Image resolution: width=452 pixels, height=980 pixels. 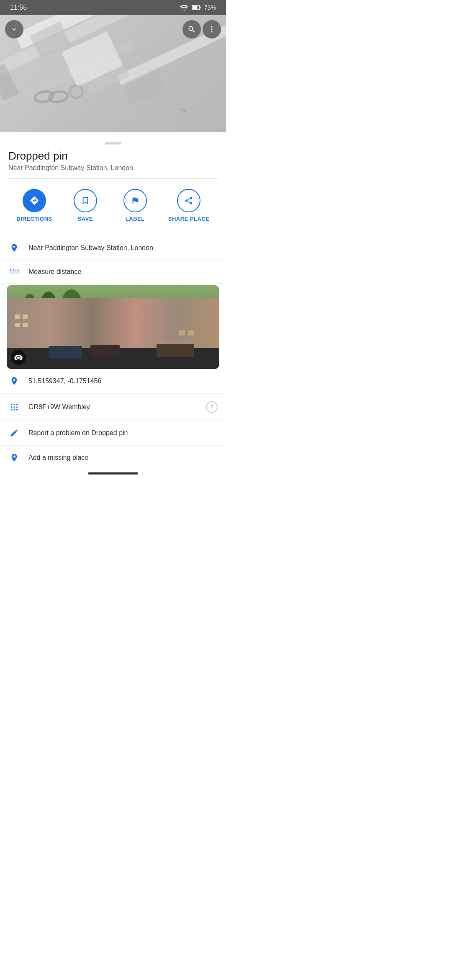 What do you see at coordinates (113, 156) in the screenshot?
I see `place-title: Dropped pin` at bounding box center [113, 156].